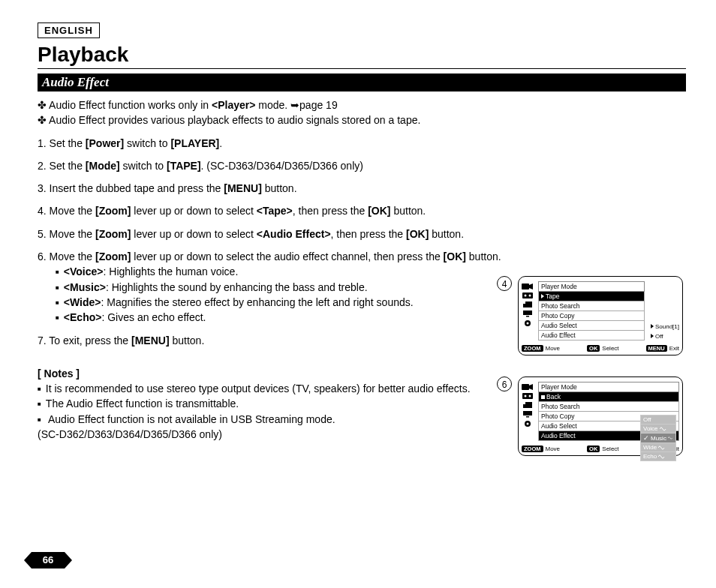  I want to click on menu-list-4: Player Mode Tape Photo Search Photo Copy…, so click(591, 310).